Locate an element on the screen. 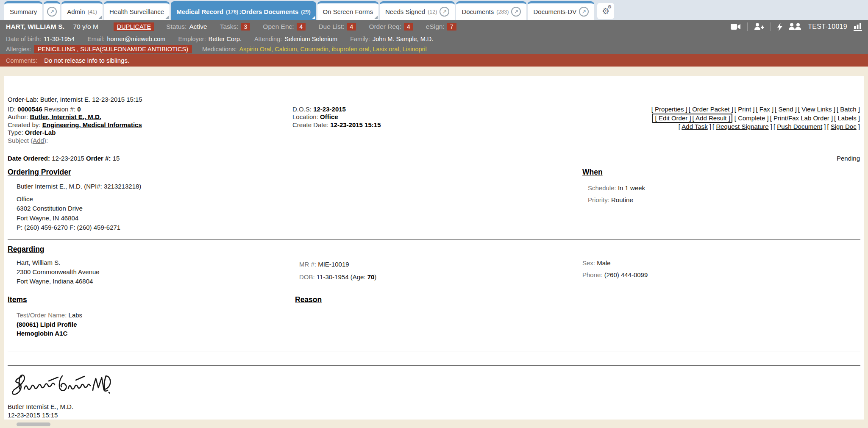  tab-admin: Admin (41) is located at coordinates (82, 11).